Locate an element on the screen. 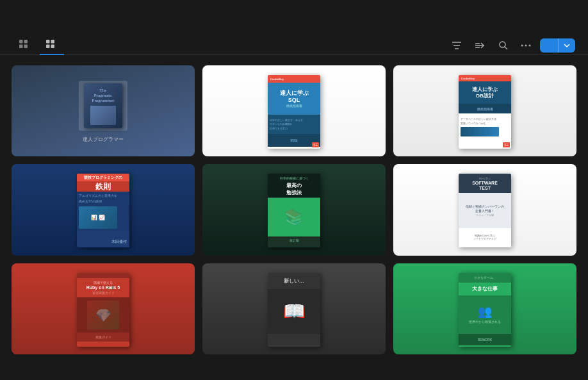 The height and width of the screenshot is (380, 588). toolbar-actions is located at coordinates (511, 45).